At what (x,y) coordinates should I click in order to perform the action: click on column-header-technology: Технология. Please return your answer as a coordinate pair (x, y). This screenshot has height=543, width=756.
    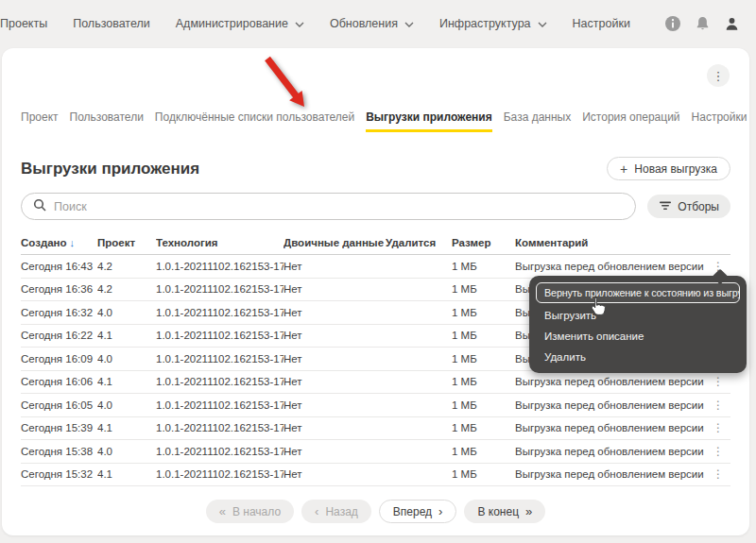
    Looking at the image, I should click on (219, 243).